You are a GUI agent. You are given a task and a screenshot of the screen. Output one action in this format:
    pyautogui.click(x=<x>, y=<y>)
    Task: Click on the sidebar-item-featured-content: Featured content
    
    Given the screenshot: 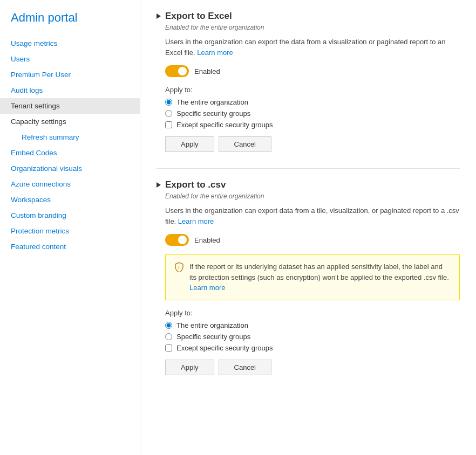 What is the action you would take?
    pyautogui.click(x=70, y=247)
    